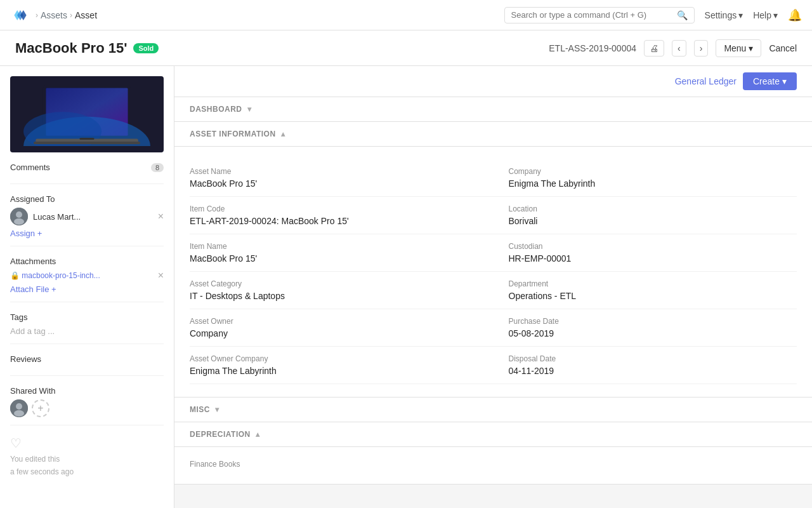 This screenshot has width=812, height=508. What do you see at coordinates (87, 262) in the screenshot?
I see `attachments-label: Attachments` at bounding box center [87, 262].